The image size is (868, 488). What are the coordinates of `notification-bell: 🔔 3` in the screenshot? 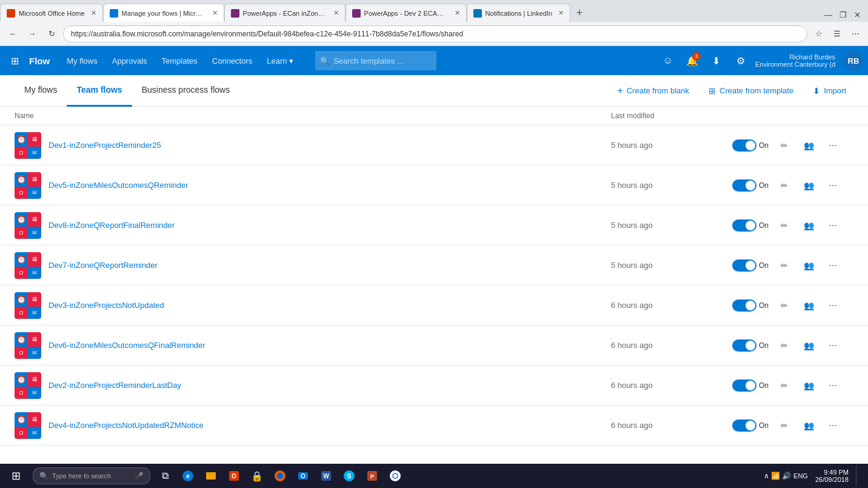 It's located at (692, 61).